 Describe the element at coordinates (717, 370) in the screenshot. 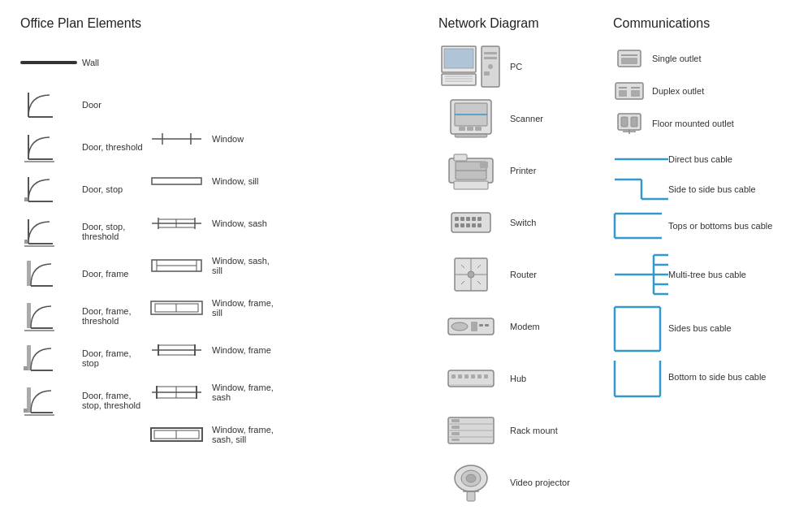

I see `bottom-to-side-bus-cable-label: Bottom to side bus cable` at that location.